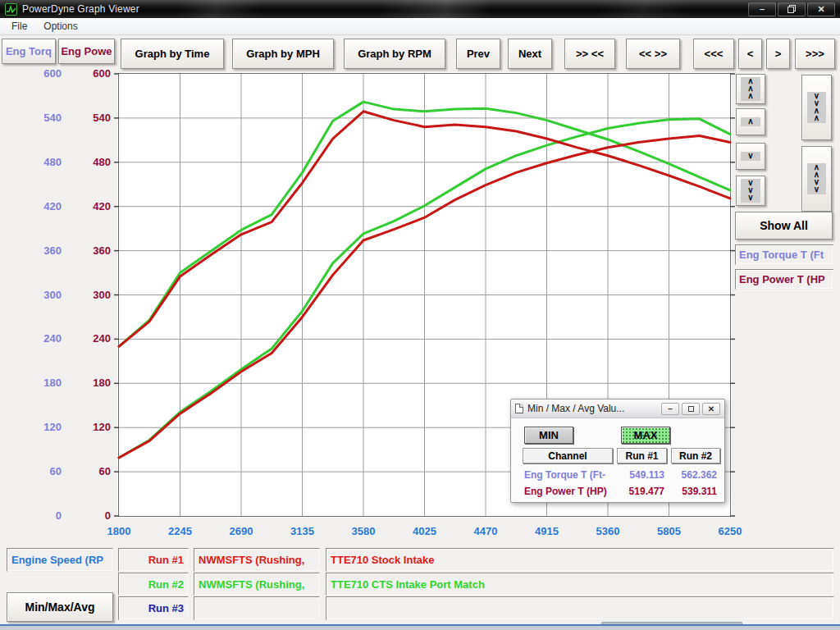 Image resolution: width=840 pixels, height=630 pixels. I want to click on zoom-in-vertical-button: ∨∨∧∧, so click(817, 107).